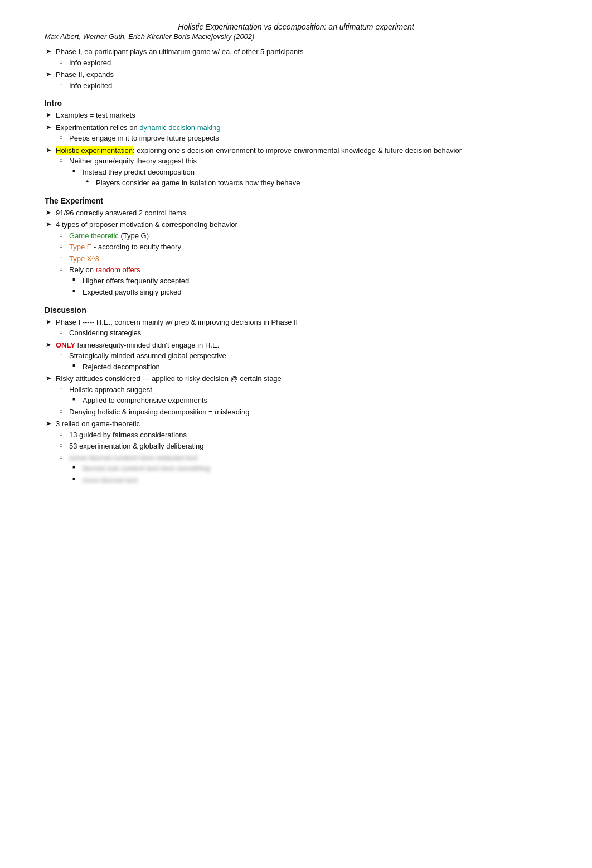  Describe the element at coordinates (296, 37) in the screenshot. I see `page-subtitle: Max Albert, Werner Guth, Erich Kirchler …` at that location.